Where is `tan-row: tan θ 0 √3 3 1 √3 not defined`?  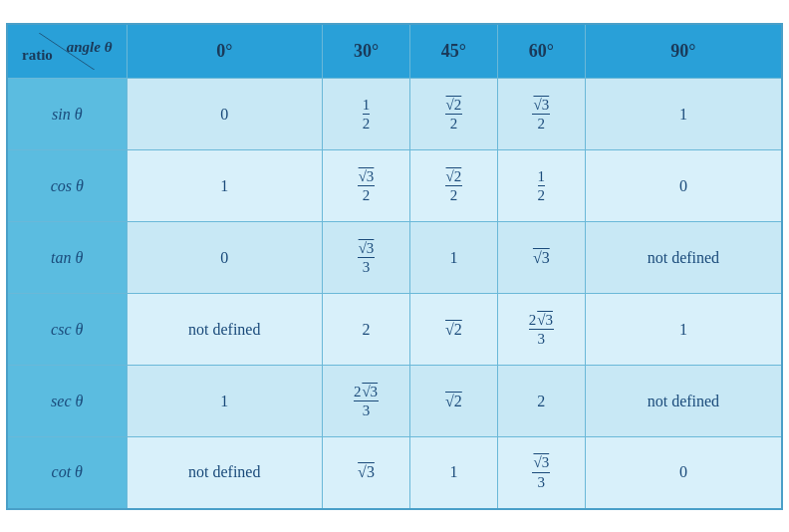
tan-row: tan θ 0 √3 3 1 √3 not defined is located at coordinates (394, 258).